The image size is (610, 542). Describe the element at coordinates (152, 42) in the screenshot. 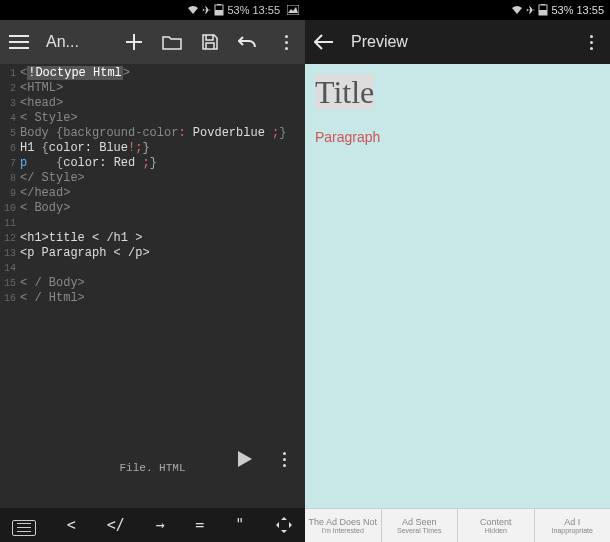

I see `editor-toolbar: An...` at that location.